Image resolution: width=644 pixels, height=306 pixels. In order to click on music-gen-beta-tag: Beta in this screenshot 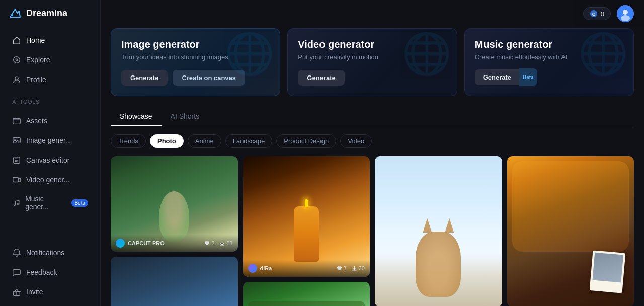, I will do `click(528, 77)`.